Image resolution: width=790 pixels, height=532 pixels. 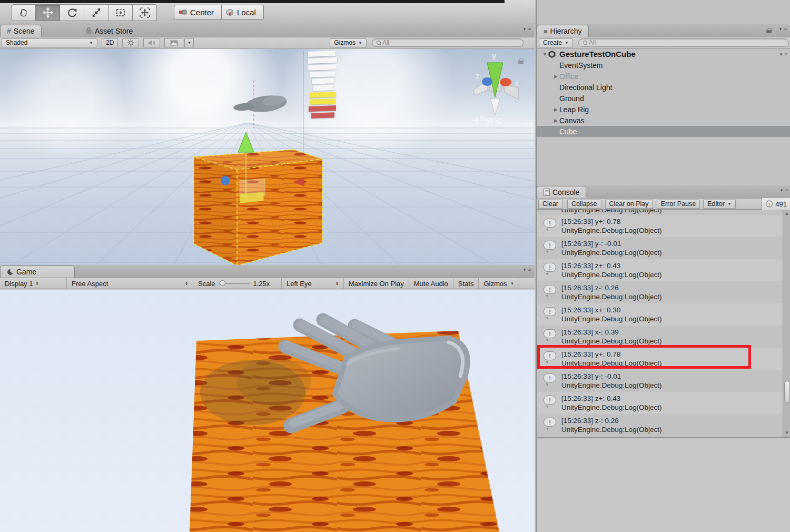 What do you see at coordinates (174, 43) in the screenshot?
I see `image-icon` at bounding box center [174, 43].